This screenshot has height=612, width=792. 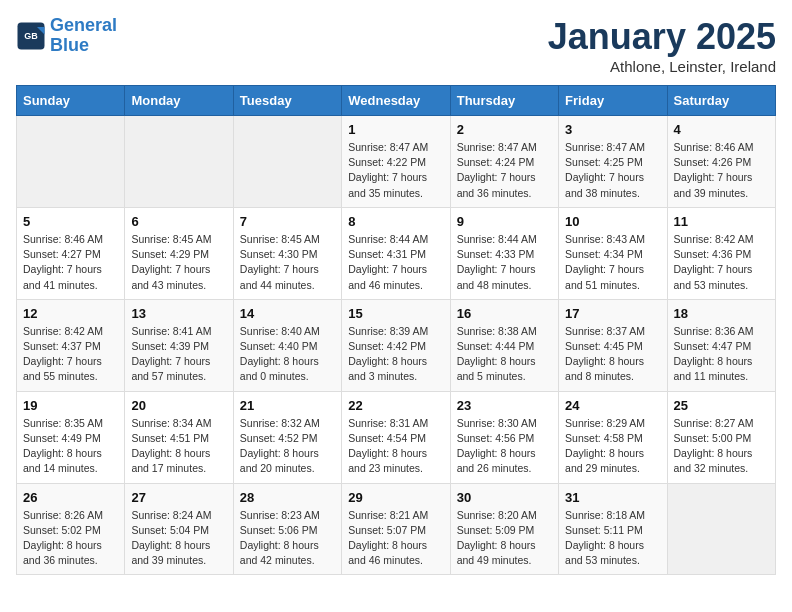 I want to click on logo: GB GeneralBlue, so click(x=66, y=36).